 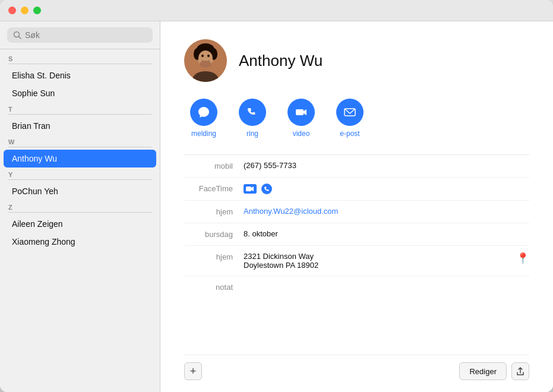 I want to click on video-button: video, so click(x=301, y=118).